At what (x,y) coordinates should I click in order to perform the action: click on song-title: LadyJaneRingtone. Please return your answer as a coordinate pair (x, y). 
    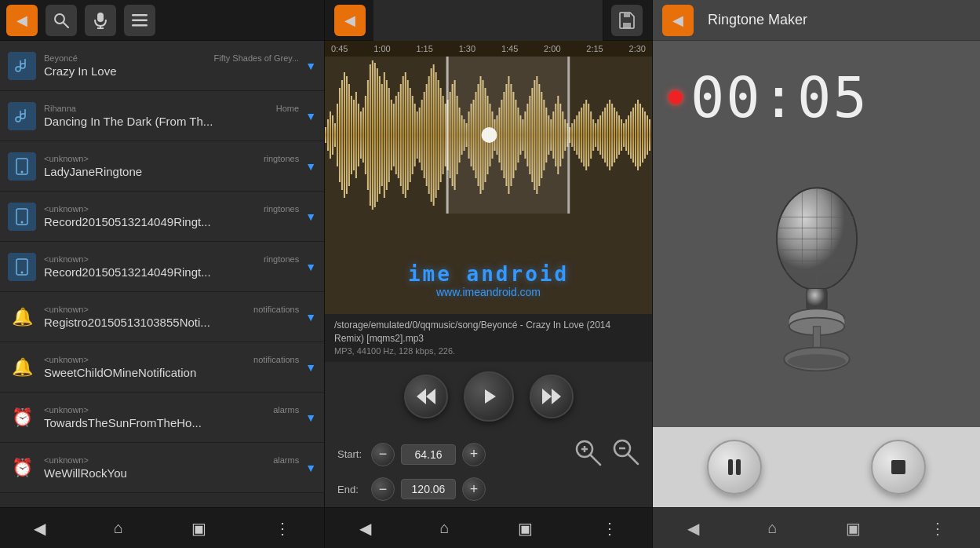
    Looking at the image, I should click on (171, 171).